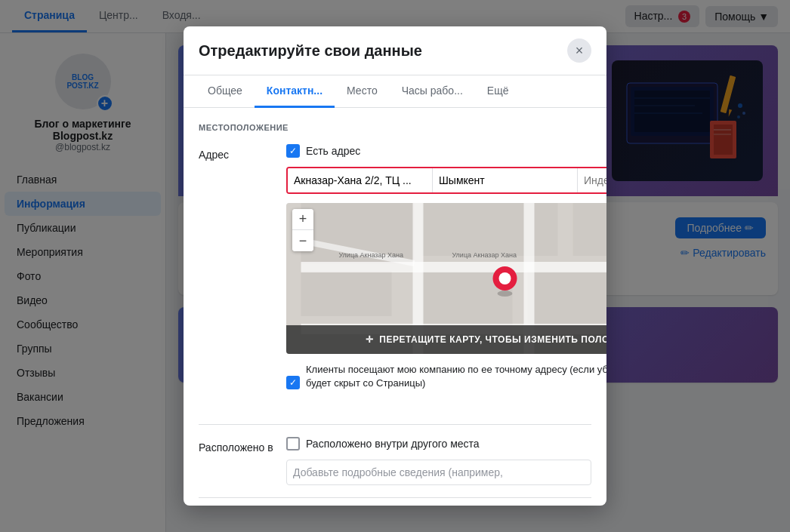  I want to click on inside-place-row: Расположено внутри другого места, so click(439, 444).